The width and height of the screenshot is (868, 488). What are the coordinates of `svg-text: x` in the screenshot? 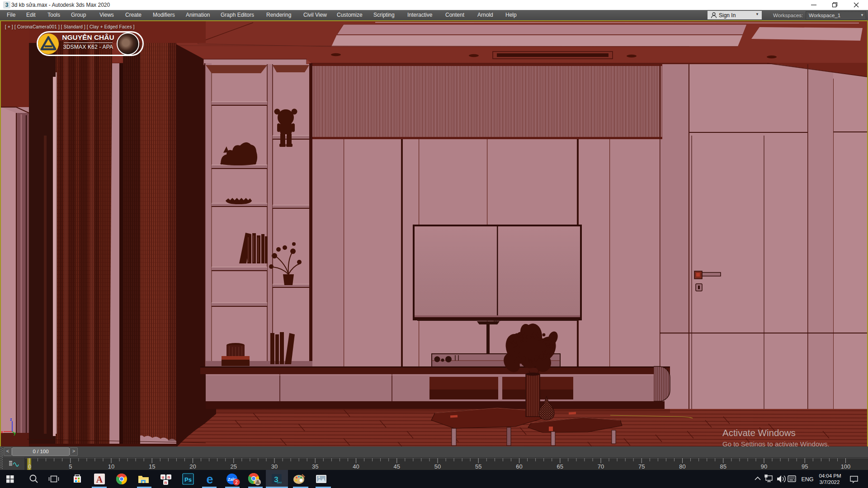 It's located at (2, 432).